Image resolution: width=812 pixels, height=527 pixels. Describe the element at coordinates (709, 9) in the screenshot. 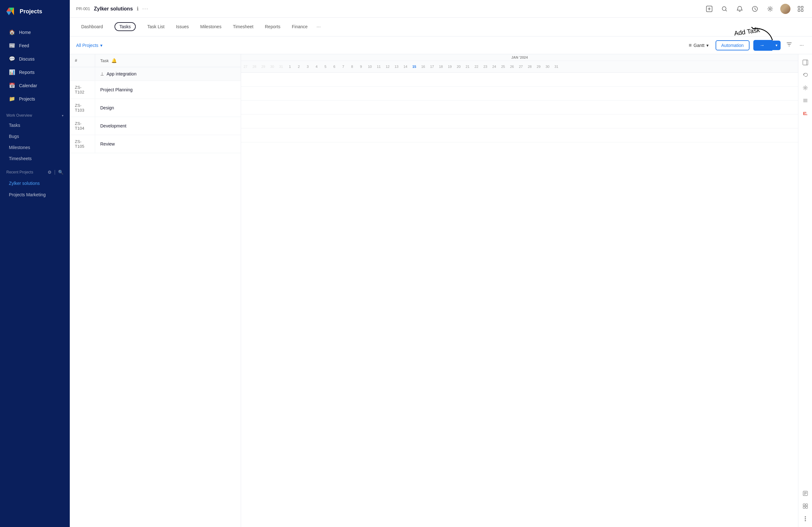

I see `add-button` at that location.